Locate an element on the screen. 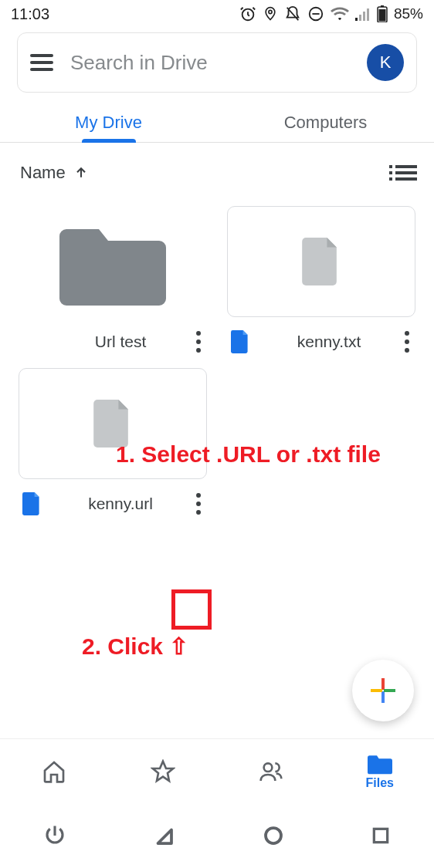 This screenshot has height=868, width=434. tab-my-drive: My Drive is located at coordinates (108, 121).